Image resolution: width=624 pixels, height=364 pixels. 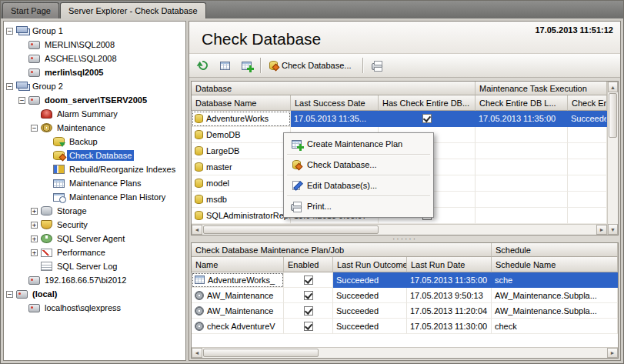 What do you see at coordinates (95, 280) in the screenshot?
I see `tree-item: 192.168.66.57\bi2012` at bounding box center [95, 280].